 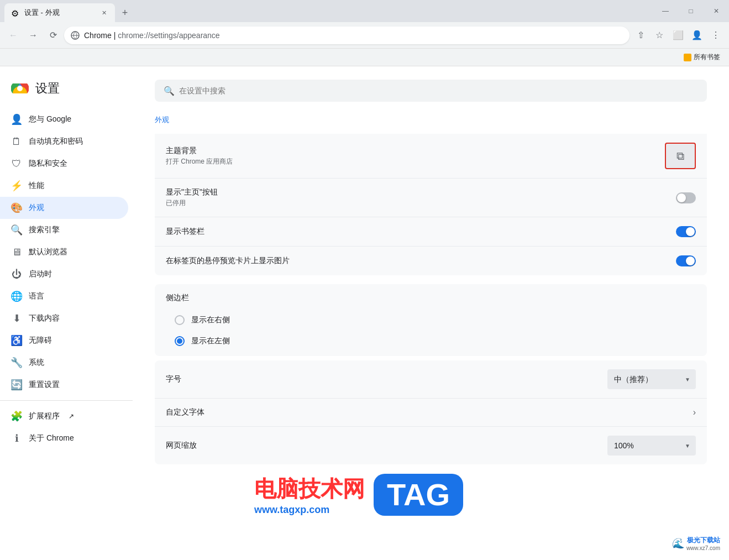 What do you see at coordinates (64, 164) in the screenshot?
I see `sidebar-item-privacy: 🛡 隐私和安全` at bounding box center [64, 164].